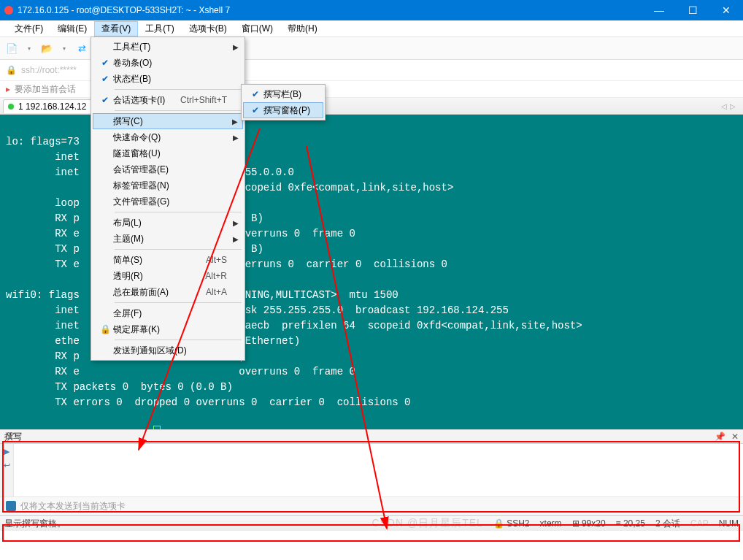 Image resolution: width=743 pixels, height=560 pixels. Describe the element at coordinates (168, 329) in the screenshot. I see `mi-lock: 🔒锁定屏幕(K)` at that location.